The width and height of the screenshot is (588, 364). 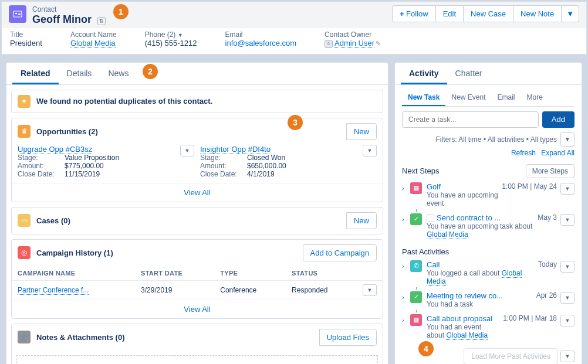 What do you see at coordinates (340, 253) in the screenshot?
I see `add-to-campaign-button: Add to Campaign` at bounding box center [340, 253].